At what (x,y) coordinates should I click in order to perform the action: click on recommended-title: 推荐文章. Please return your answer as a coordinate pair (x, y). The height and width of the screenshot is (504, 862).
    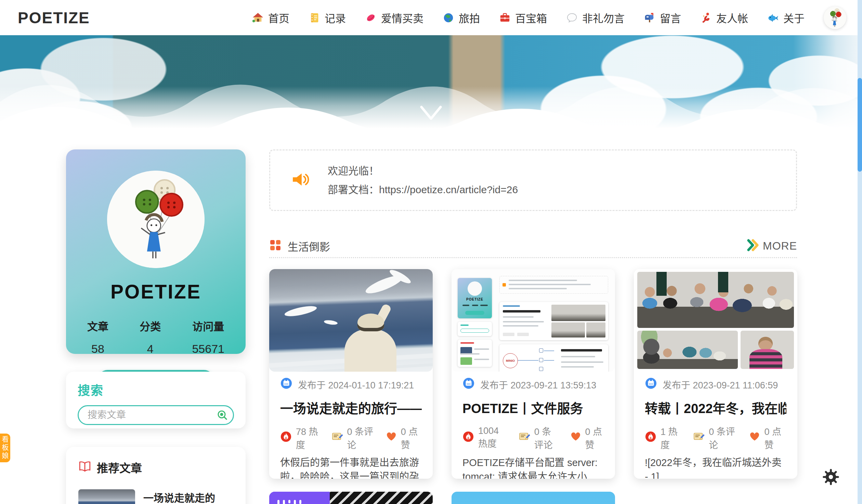
    Looking at the image, I should click on (119, 467).